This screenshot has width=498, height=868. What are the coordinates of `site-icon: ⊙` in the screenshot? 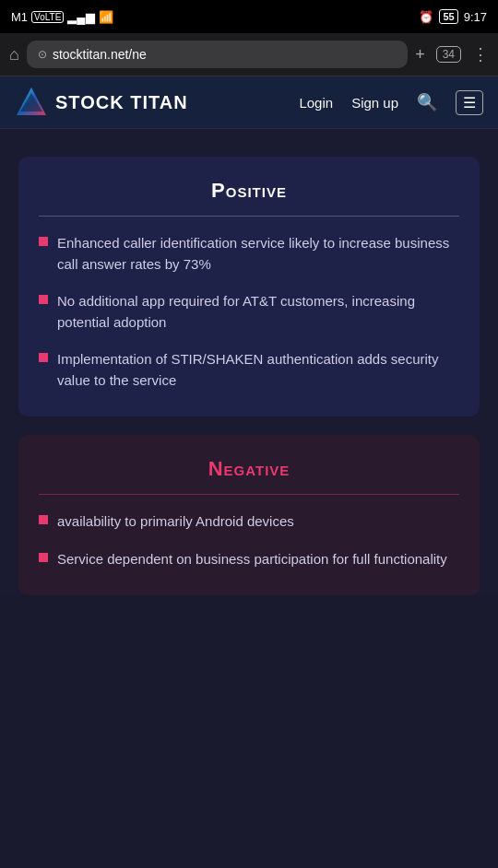 It's located at (42, 54).